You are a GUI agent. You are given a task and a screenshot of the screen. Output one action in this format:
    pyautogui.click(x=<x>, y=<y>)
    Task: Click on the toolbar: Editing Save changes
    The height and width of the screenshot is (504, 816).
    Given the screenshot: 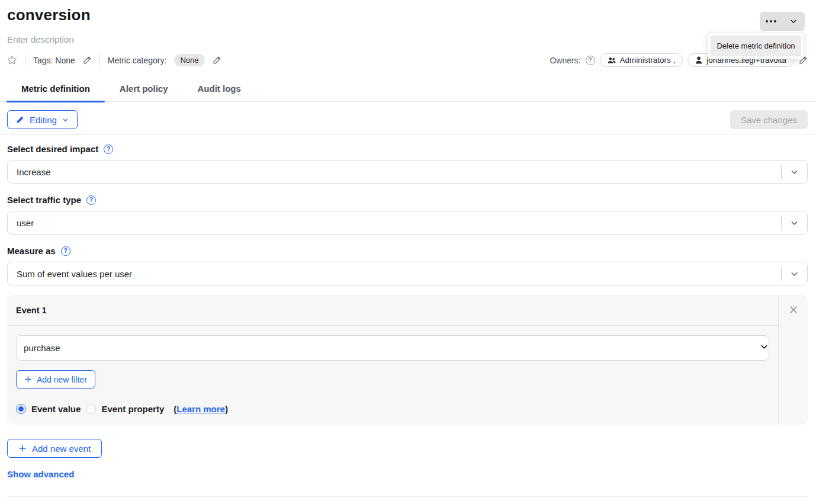 What is the action you would take?
    pyautogui.click(x=408, y=120)
    